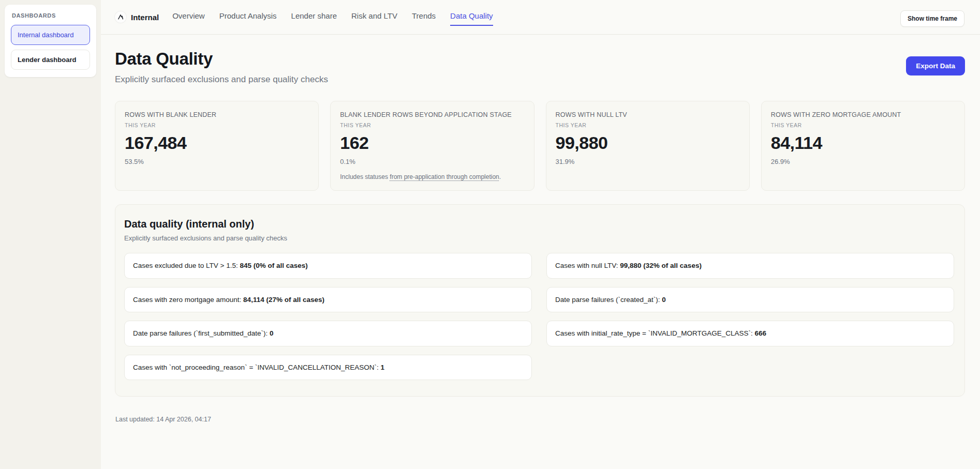 This screenshot has height=469, width=980. I want to click on quality-item-label: Cases with null LTV:, so click(588, 266).